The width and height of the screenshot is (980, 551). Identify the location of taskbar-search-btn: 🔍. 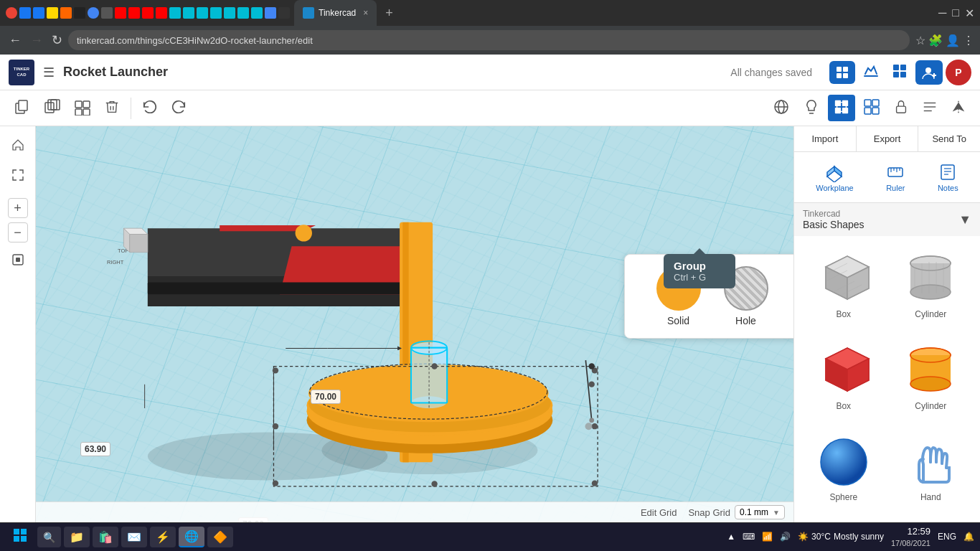
(49, 537).